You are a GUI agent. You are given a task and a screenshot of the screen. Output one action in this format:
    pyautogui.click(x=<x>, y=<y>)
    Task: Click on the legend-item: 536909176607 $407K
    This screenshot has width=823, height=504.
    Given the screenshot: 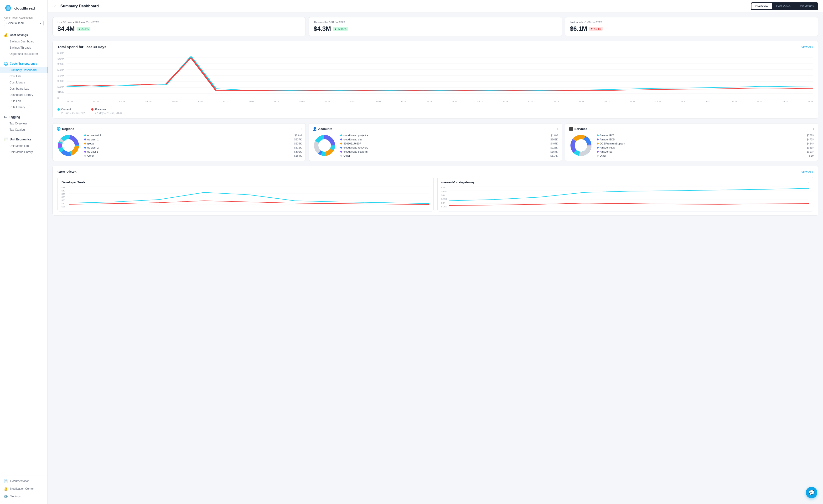 What is the action you would take?
    pyautogui.click(x=449, y=144)
    